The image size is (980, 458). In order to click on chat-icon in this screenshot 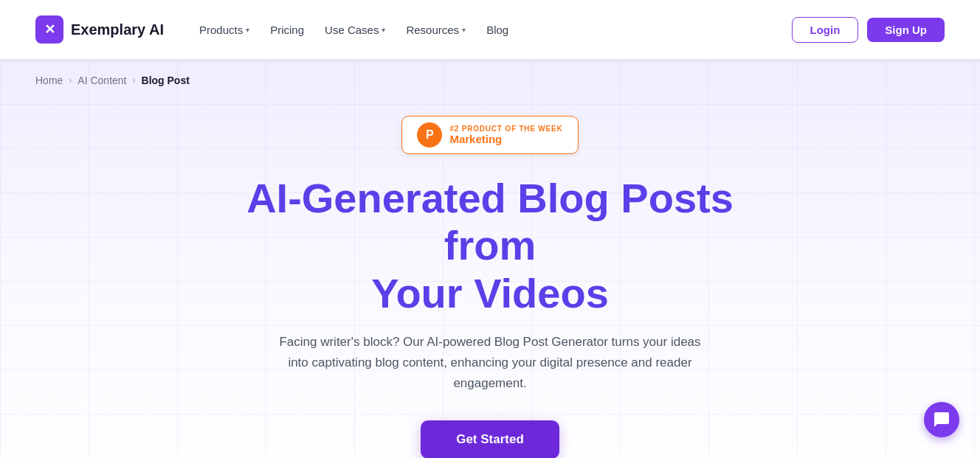, I will do `click(942, 420)`.